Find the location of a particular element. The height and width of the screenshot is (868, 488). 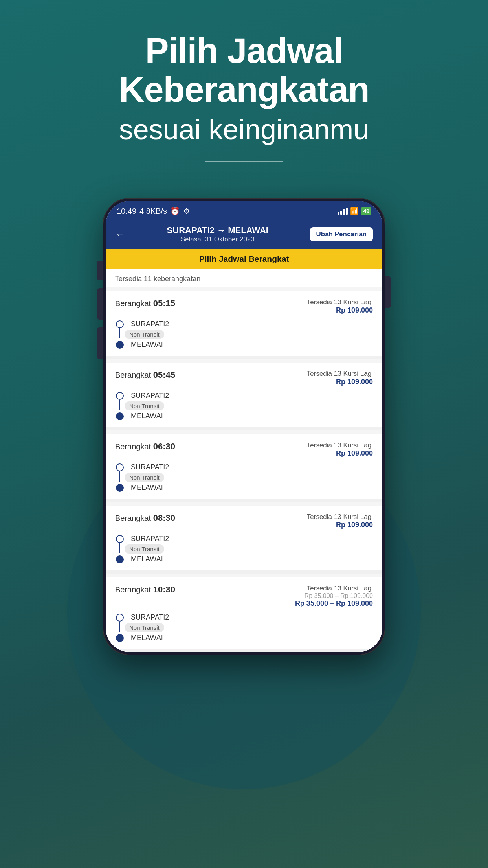

nav-bar: ← SURAPATI2 → MELAWAI Selasa, 31 Oktober… is located at coordinates (244, 234).